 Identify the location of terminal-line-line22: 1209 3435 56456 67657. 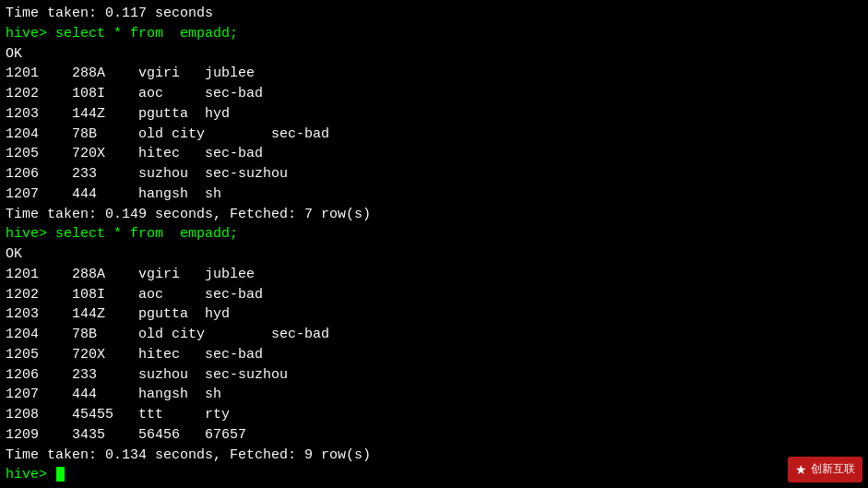
(434, 435).